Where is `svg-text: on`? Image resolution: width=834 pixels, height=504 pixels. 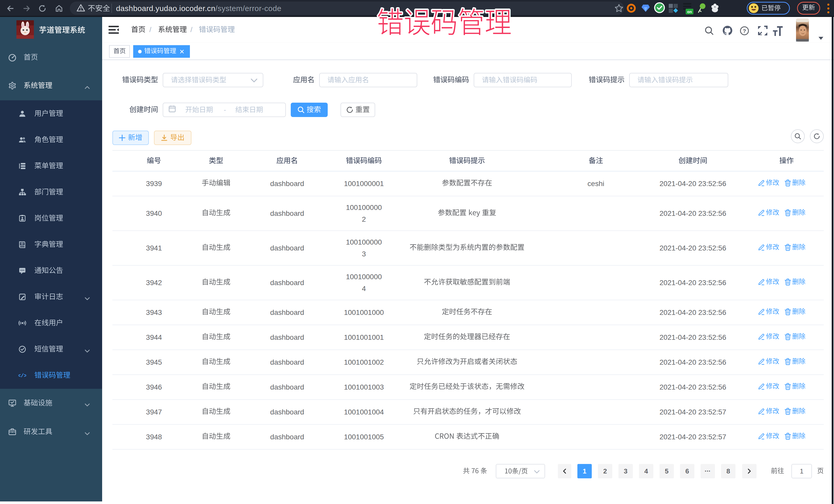 svg-text: on is located at coordinates (689, 12).